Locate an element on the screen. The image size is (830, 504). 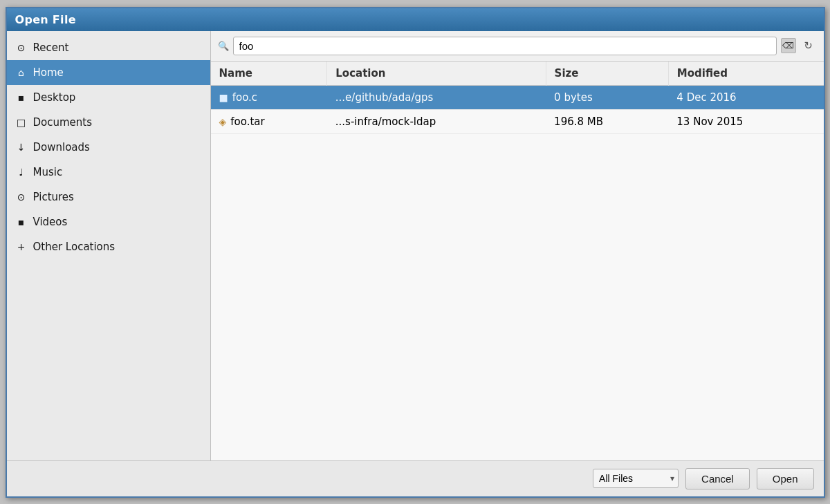
sidebar-item-recent: ⊙Recent is located at coordinates (109, 48).